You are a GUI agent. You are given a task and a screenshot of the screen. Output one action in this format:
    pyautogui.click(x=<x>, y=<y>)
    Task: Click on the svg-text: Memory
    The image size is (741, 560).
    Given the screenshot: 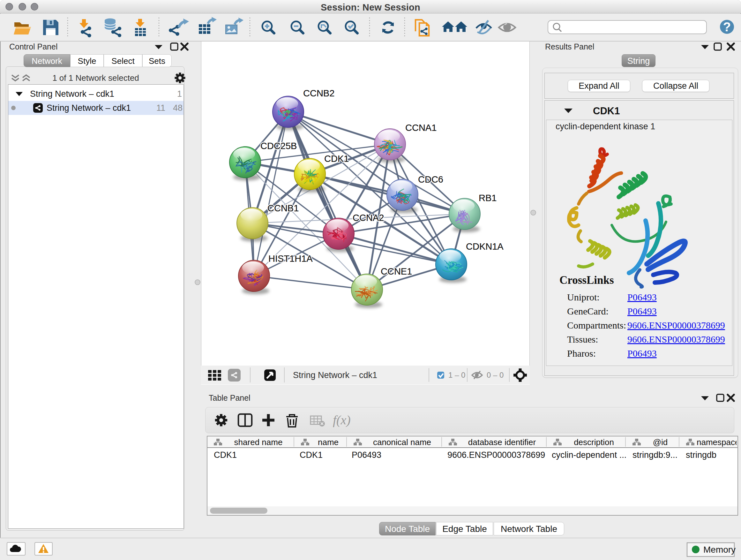 What is the action you would take?
    pyautogui.click(x=720, y=550)
    